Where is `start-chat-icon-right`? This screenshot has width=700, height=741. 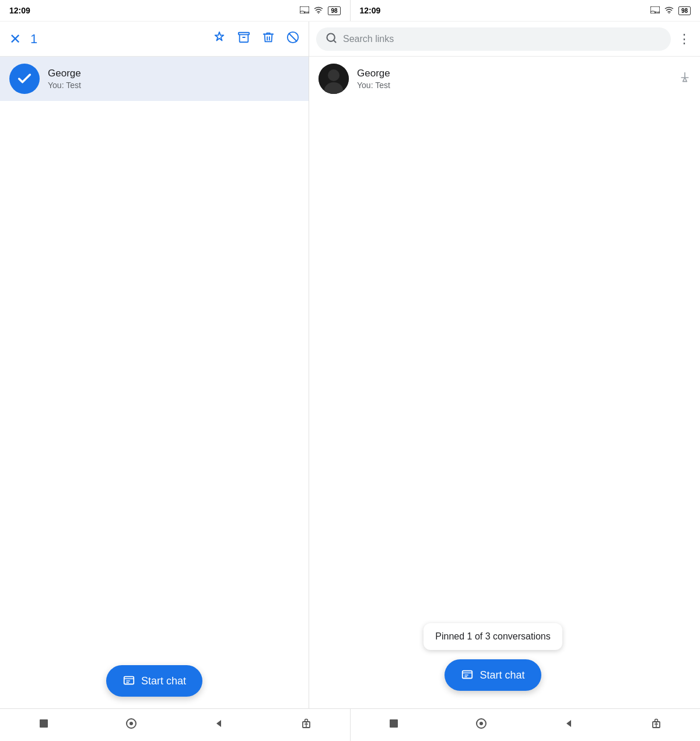
start-chat-icon-right is located at coordinates (467, 675).